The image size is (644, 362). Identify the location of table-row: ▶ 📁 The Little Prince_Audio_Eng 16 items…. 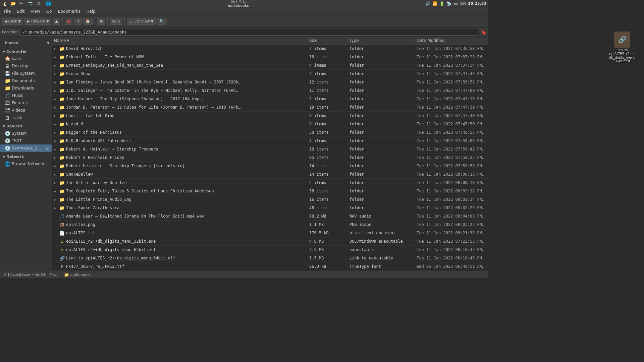
(270, 200).